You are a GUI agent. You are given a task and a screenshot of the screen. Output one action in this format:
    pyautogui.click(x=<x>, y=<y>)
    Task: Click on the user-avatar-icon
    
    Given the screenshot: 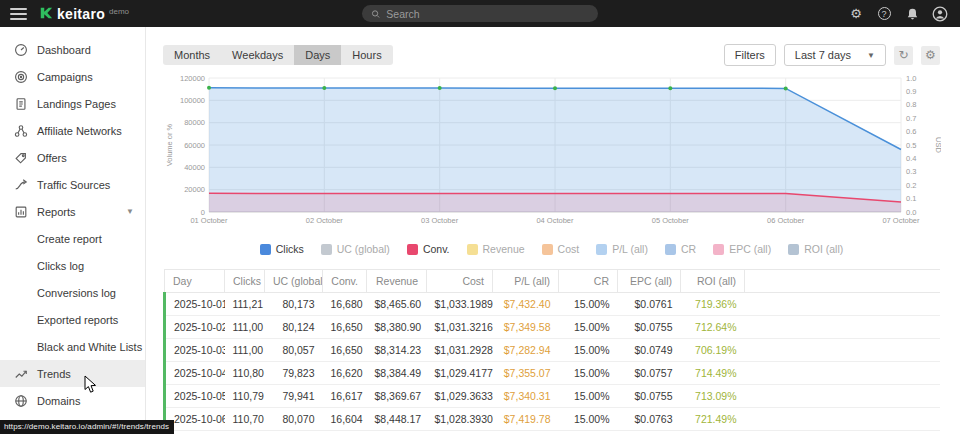 What is the action you would take?
    pyautogui.click(x=940, y=14)
    